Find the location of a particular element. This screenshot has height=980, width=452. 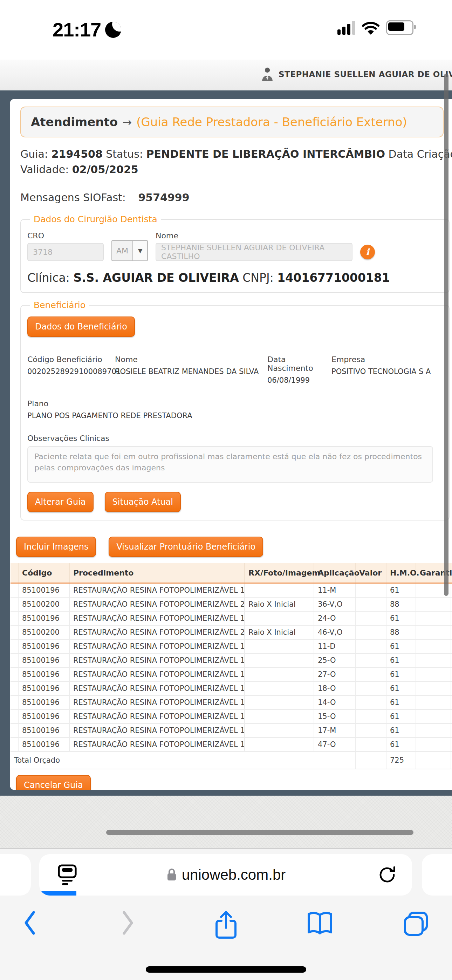

column-header: Código is located at coordinates (44, 573).